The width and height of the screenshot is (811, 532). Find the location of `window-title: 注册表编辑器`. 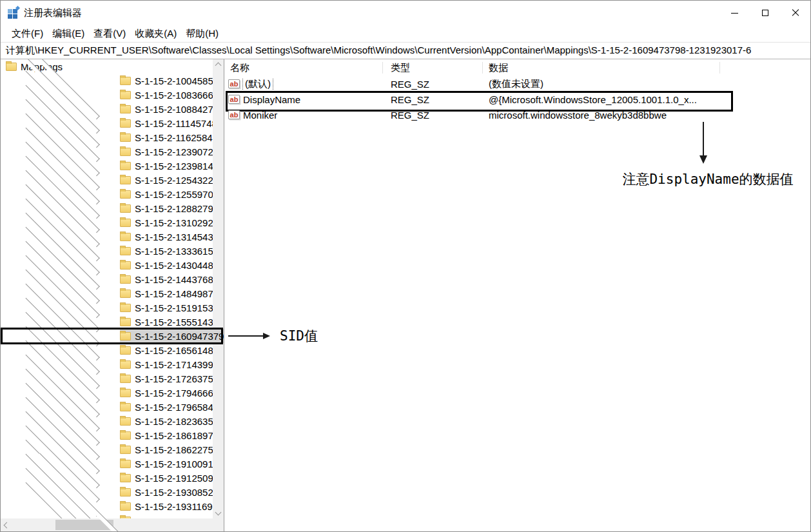

window-title: 注册表编辑器 is located at coordinates (53, 13).